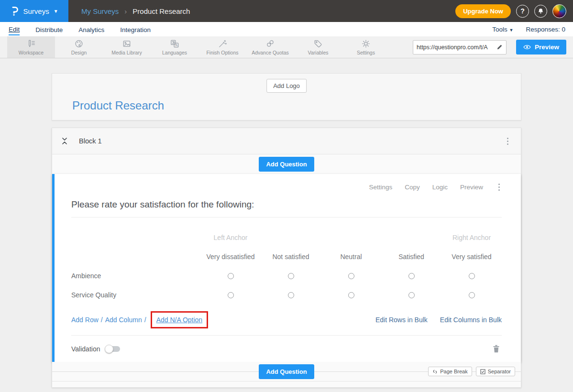 This screenshot has width=573, height=392. What do you see at coordinates (56, 11) in the screenshot?
I see `chevron-down-icon: ▼` at bounding box center [56, 11].